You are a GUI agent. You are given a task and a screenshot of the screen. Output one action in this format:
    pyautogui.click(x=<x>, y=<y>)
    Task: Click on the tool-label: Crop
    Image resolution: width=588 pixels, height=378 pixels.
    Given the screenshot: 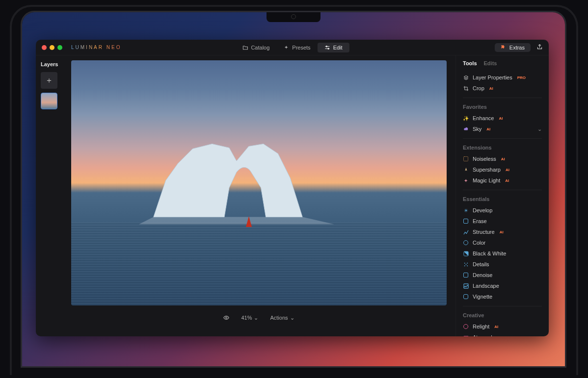 What is the action you would take?
    pyautogui.click(x=479, y=88)
    